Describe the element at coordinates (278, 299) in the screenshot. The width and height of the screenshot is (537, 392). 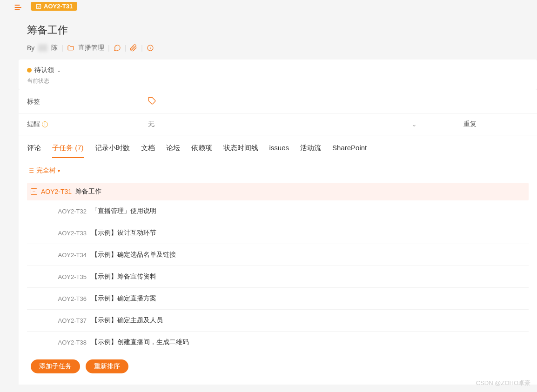
I see `subtask-row: AOY2-T36【示例】确定直播方案` at that location.